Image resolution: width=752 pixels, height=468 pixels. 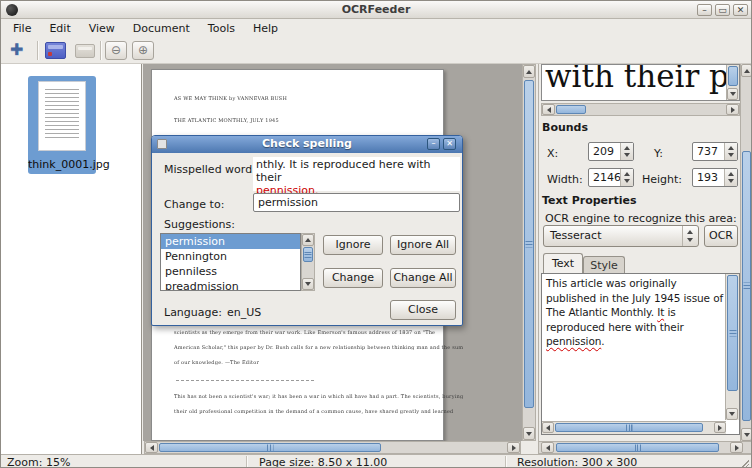 What do you see at coordinates (690, 236) in the screenshot?
I see `combo-arrows-icon` at bounding box center [690, 236].